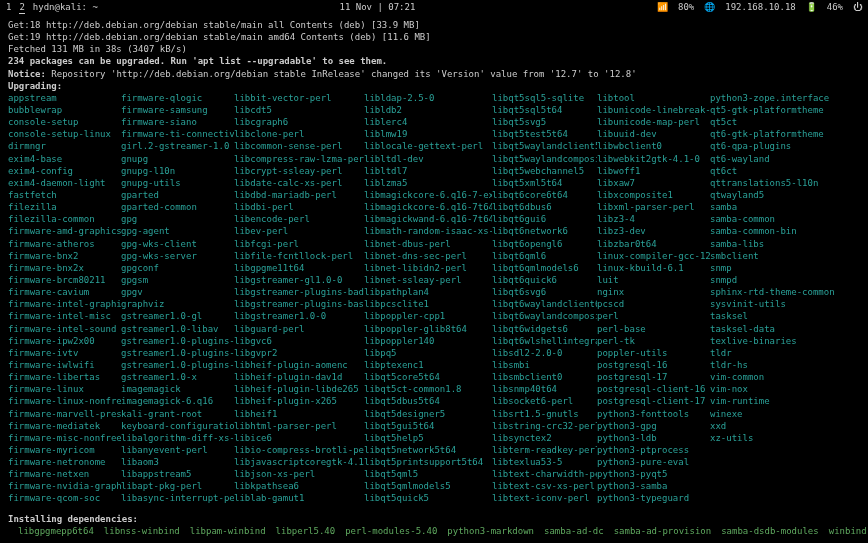  Describe the element at coordinates (428, 183) in the screenshot. I see `package-name: liblzma5` at that location.